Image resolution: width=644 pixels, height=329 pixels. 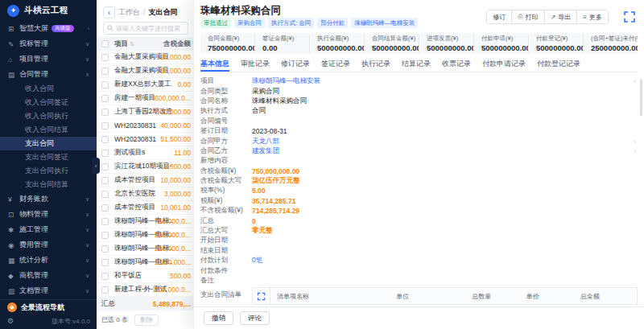 What do you see at coordinates (266, 151) in the screenshot?
I see `field-value: 建发集团` at bounding box center [266, 151].